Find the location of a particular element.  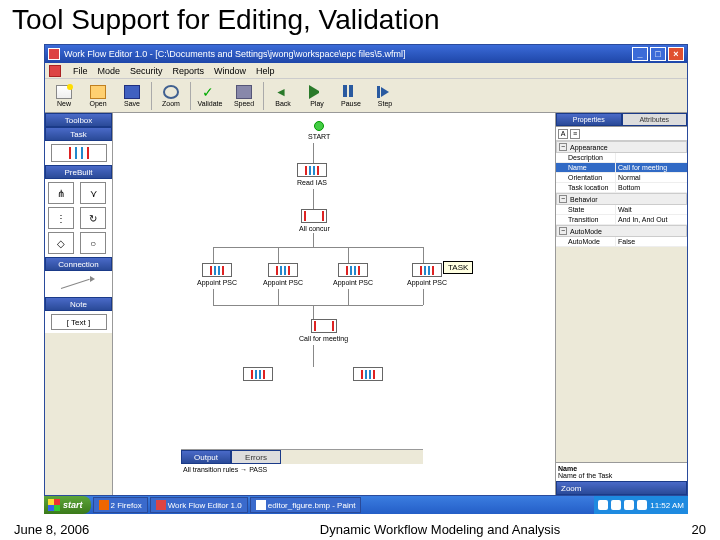

toolbar-pause-button: Pause is located at coordinates (351, 96).